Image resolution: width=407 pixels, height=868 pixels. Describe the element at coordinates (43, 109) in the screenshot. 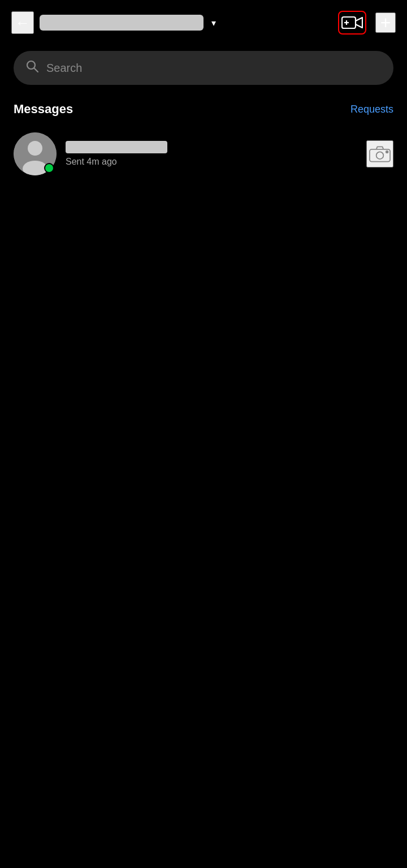

I see `messages-title: Messages` at that location.